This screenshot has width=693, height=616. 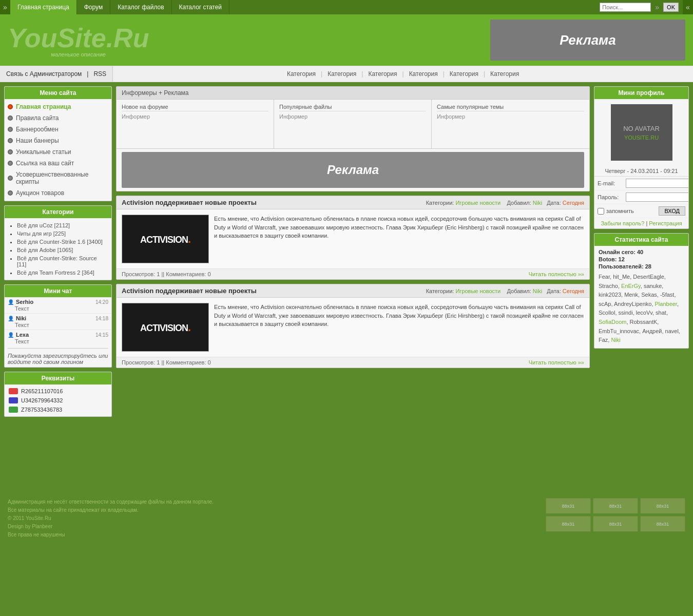 I want to click on user-niki: Niki, so click(x=615, y=340).